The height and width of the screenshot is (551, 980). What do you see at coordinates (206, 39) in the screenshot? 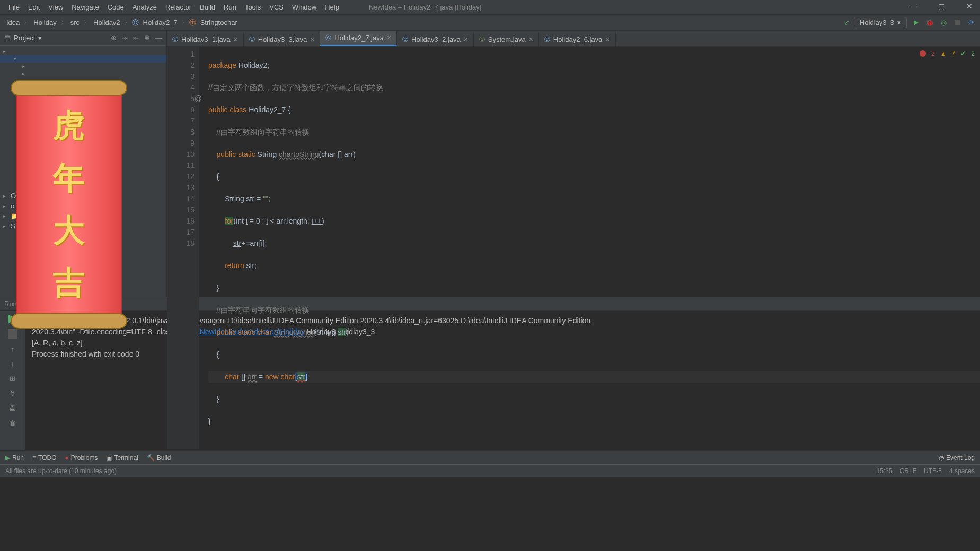
I see `editor-tab: ⒸHoliday3_1.java×` at bounding box center [206, 39].